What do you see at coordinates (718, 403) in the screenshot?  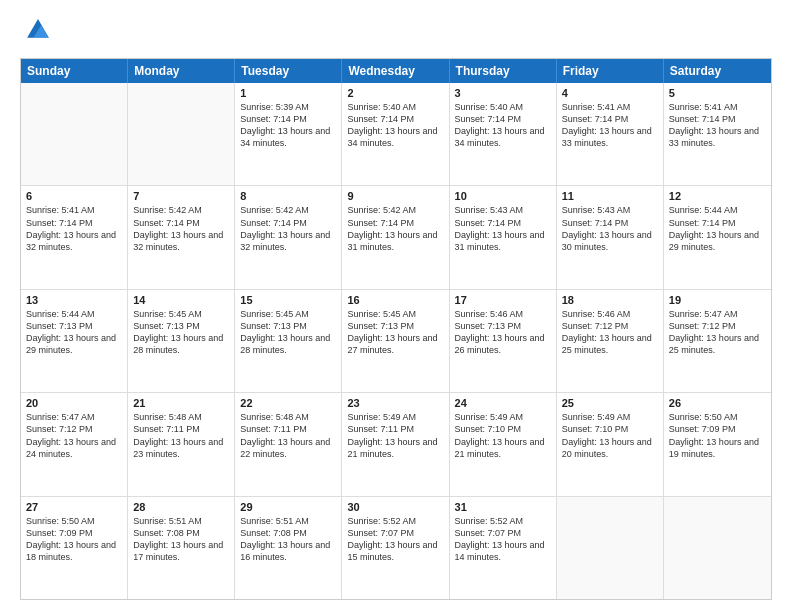 I see `day-number: 26` at bounding box center [718, 403].